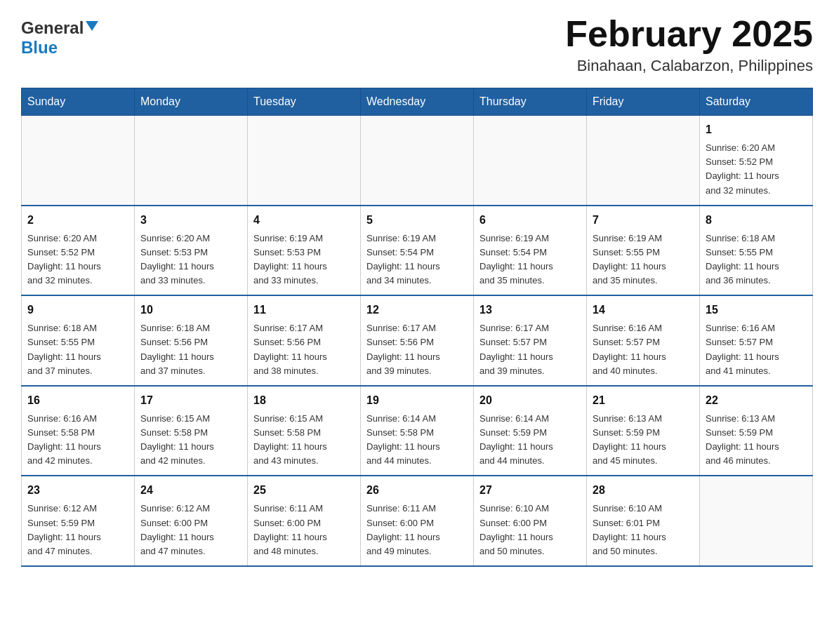 The image size is (834, 644). I want to click on calendar-week-row: 2Sunrise: 6:20 AMSunset: 5:52 PMDaylight…, so click(417, 251).